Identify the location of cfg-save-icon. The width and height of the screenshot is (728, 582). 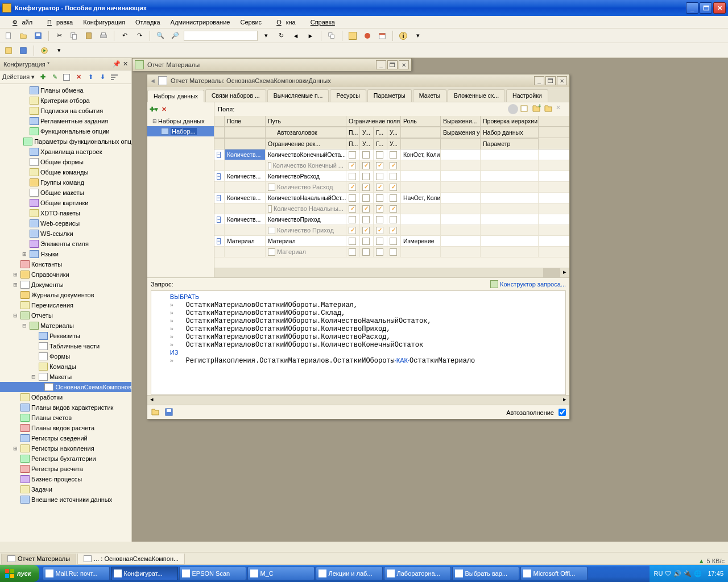
(23, 51).